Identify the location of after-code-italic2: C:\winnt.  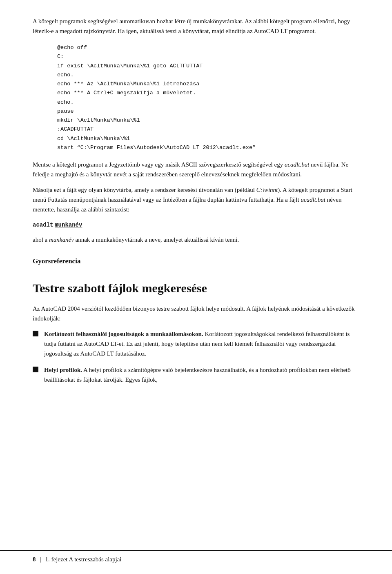
(267, 190).